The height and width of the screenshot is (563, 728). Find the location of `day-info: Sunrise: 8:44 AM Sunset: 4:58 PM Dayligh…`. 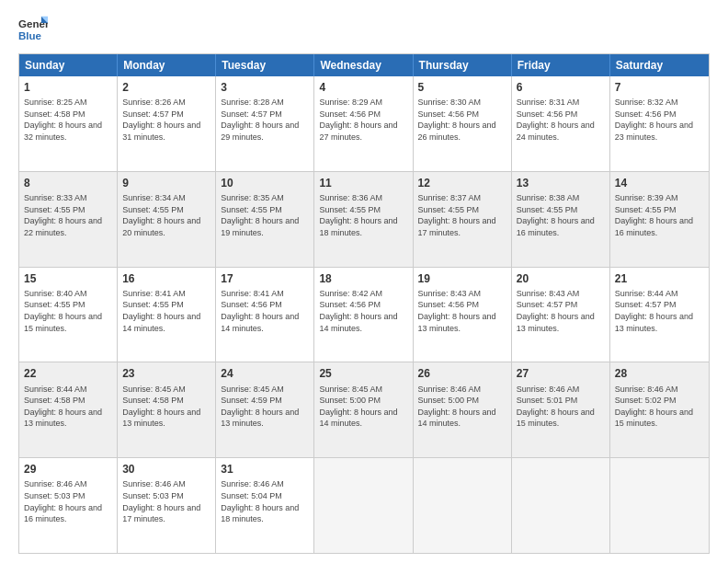

day-info: Sunrise: 8:44 AM Sunset: 4:58 PM Dayligh… is located at coordinates (68, 407).